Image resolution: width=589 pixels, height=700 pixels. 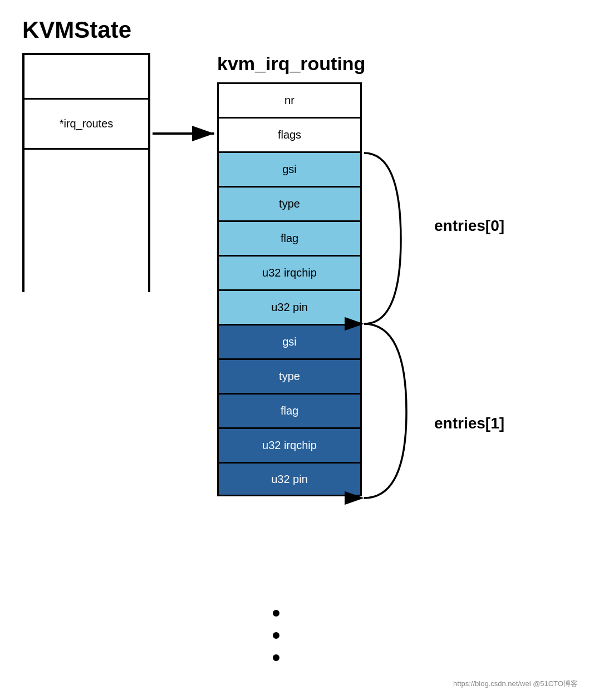 What do you see at coordinates (516, 684) in the screenshot?
I see `watermark: https://blog.csdn.net/wei @51CTO博客` at bounding box center [516, 684].